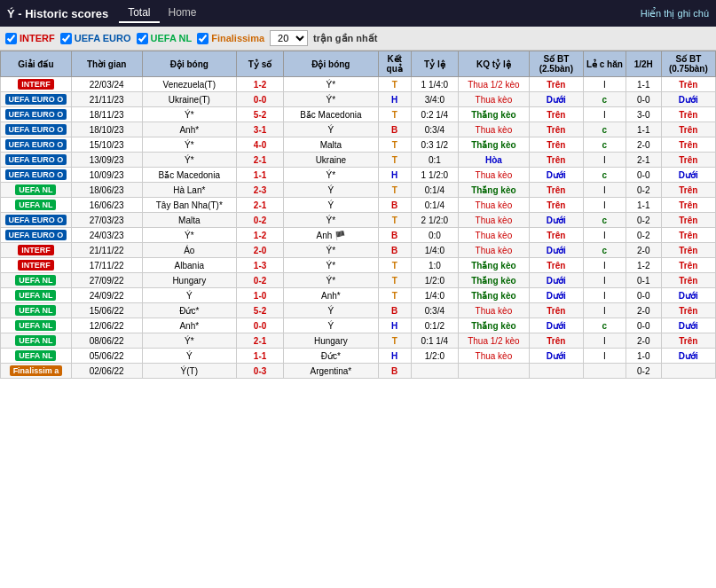  Describe the element at coordinates (358, 190) in the screenshot. I see `table-row: UEFA NL 18/06/23 Hà Lan* 2-3 Ý T 0:1/4 T…` at that location.